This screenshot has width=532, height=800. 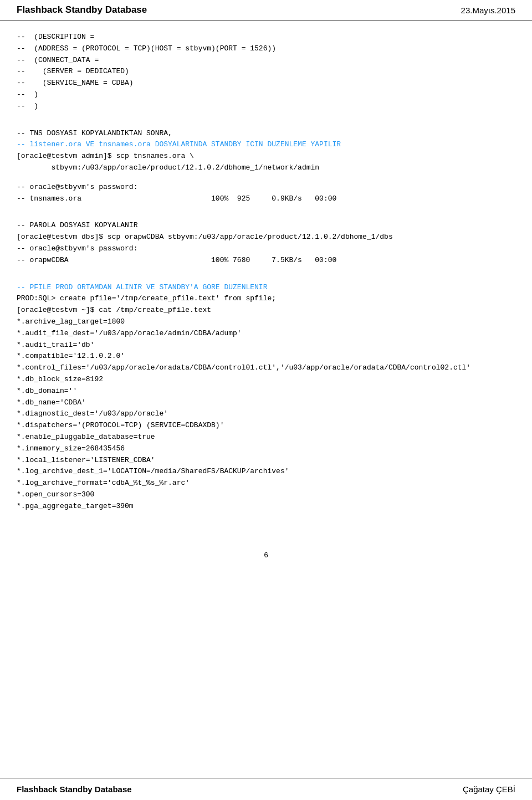 I want to click on code-line: *.dispatchers='(PROTOCOL=TCP) (SERVICE=C…, so click(x=266, y=425).